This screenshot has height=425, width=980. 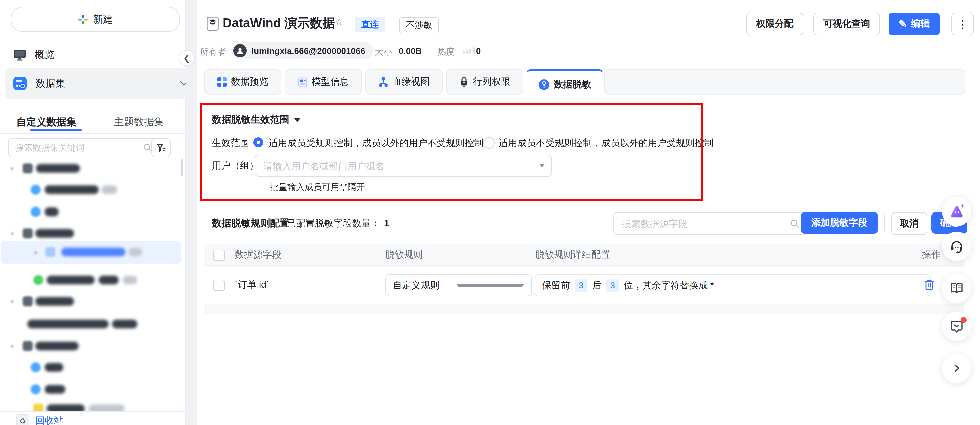 I want to click on table-header: 数据源字段 脱敏规则 脱敏规则详细配置 操作, so click(x=584, y=254).